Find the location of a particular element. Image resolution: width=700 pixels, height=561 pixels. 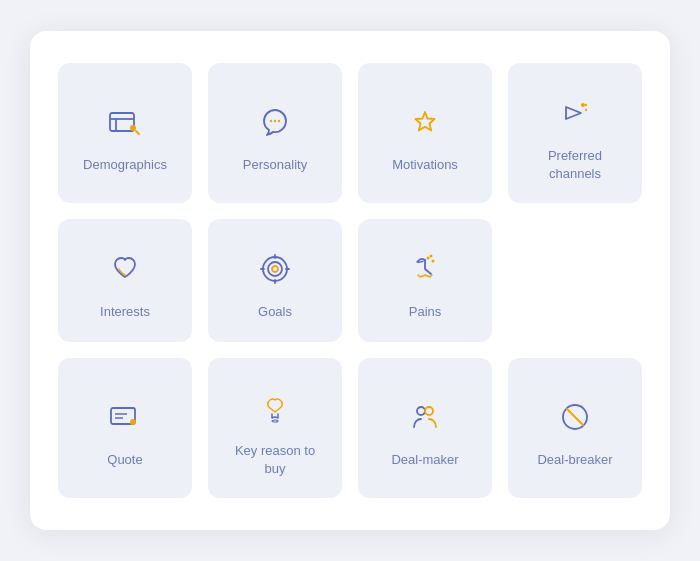

cell-key-reason: Key reason to buy is located at coordinates (275, 428).